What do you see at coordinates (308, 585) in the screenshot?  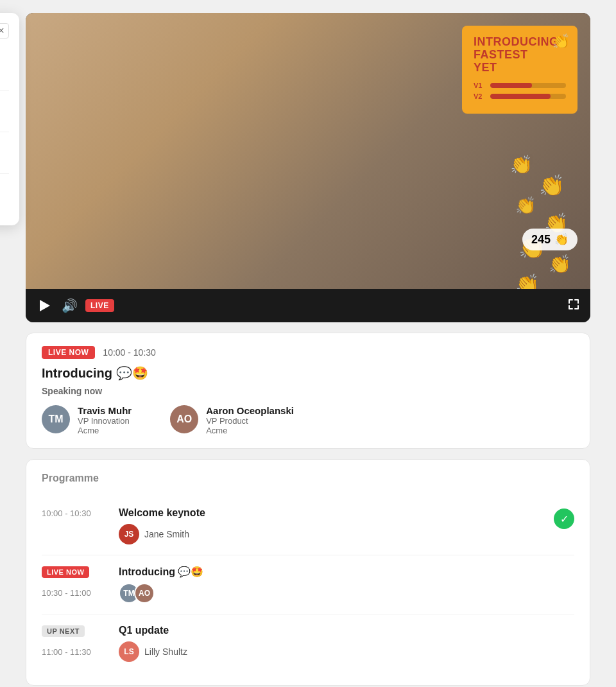 I see `programme-item-2: LIVE NOW 10:30 - 11:00 Introducing 💬🤩 TM…` at bounding box center [308, 585].